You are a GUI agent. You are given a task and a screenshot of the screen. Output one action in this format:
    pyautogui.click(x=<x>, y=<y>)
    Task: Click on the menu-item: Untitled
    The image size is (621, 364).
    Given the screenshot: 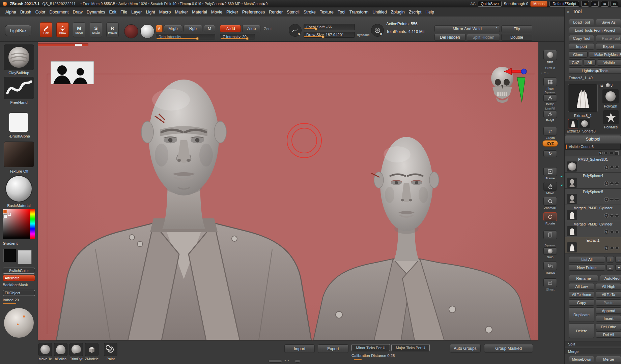 What is the action you would take?
    pyautogui.click(x=379, y=12)
    